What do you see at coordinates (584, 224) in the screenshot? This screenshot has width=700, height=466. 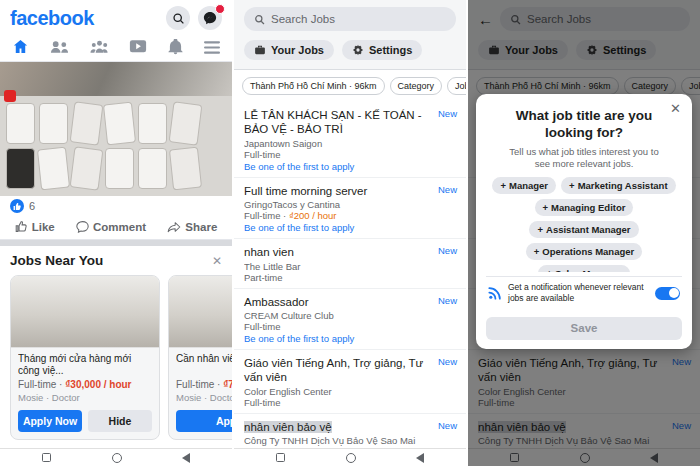 I see `suggested-job-titles: +Manager +Marketing Assistant +Managing …` at bounding box center [584, 224].